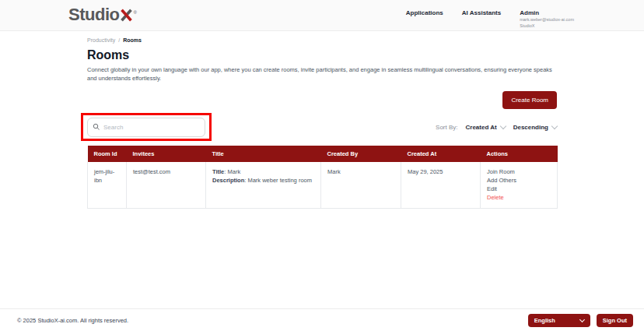 This screenshot has height=331, width=644. Describe the element at coordinates (101, 40) in the screenshot. I see `breadcrumb-productivity: Productivity` at that location.